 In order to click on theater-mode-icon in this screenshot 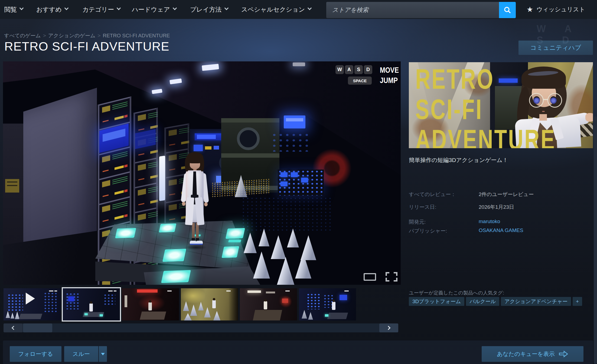, I will do `click(370, 277)`.